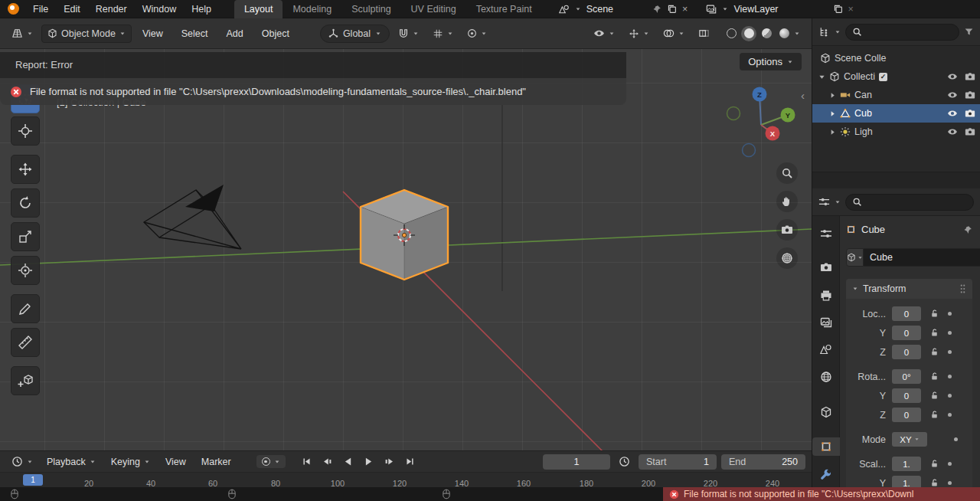 The width and height of the screenshot is (980, 501). I want to click on menu-view-timeline: View, so click(176, 462).